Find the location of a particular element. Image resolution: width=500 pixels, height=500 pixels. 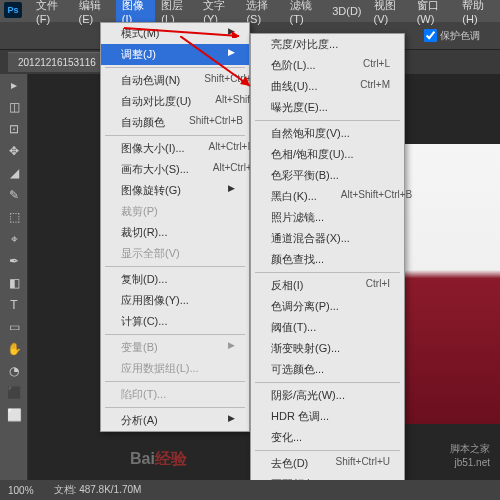

menu-item: 曲线(U)...Ctrl+M is located at coordinates (328, 86).